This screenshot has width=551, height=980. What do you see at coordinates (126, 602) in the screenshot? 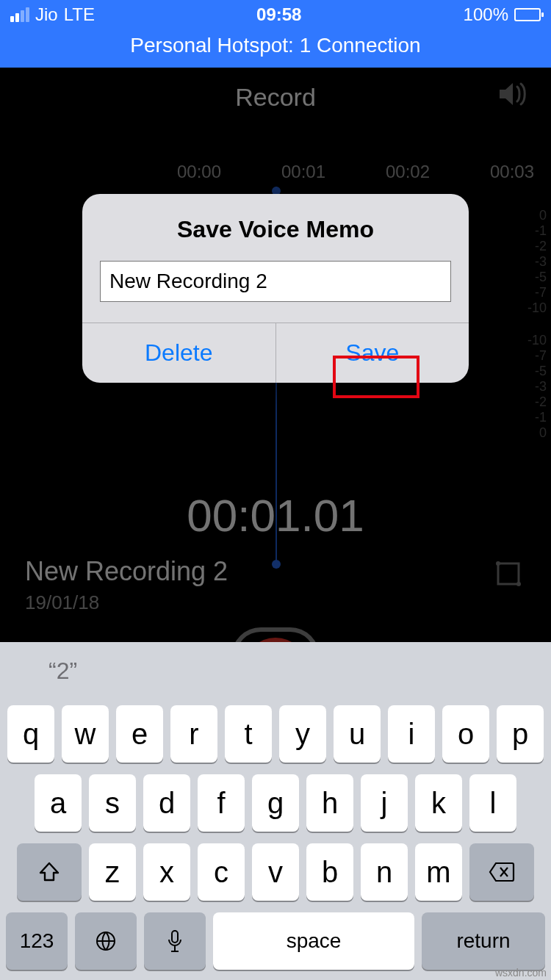
I see `recording-date: 19/01/18` at bounding box center [126, 602].